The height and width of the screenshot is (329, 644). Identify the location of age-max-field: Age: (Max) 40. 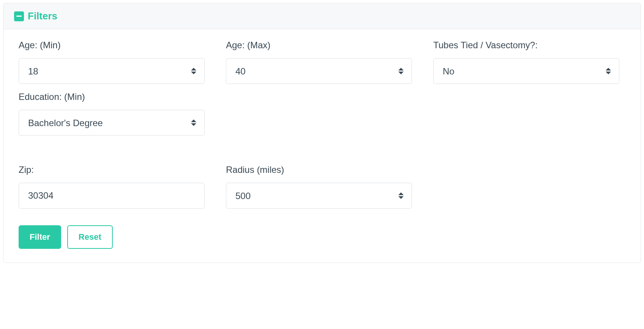
(319, 62).